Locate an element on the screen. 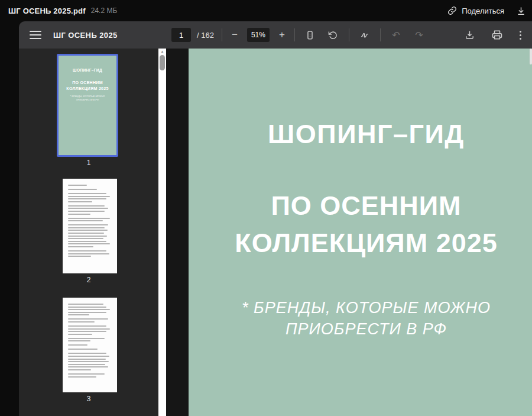 The height and width of the screenshot is (416, 532). thumbnail-3-number: 3 is located at coordinates (89, 399).